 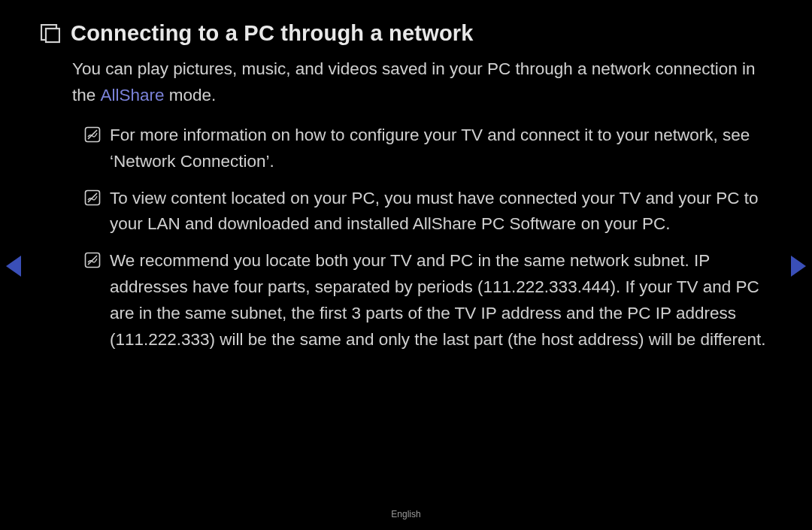 I want to click on checkbox-icon, so click(x=50, y=34).